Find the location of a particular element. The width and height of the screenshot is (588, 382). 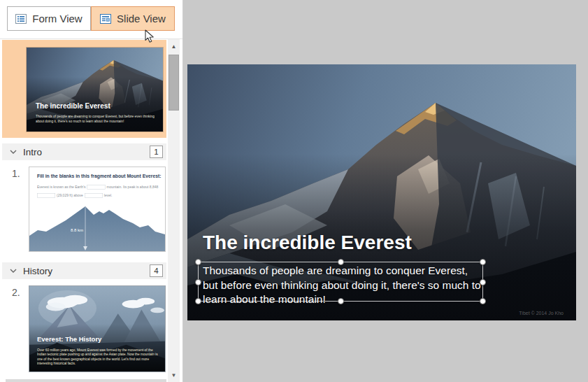

blank-text: Everest is known as the Earth's is located at coordinates (62, 188).